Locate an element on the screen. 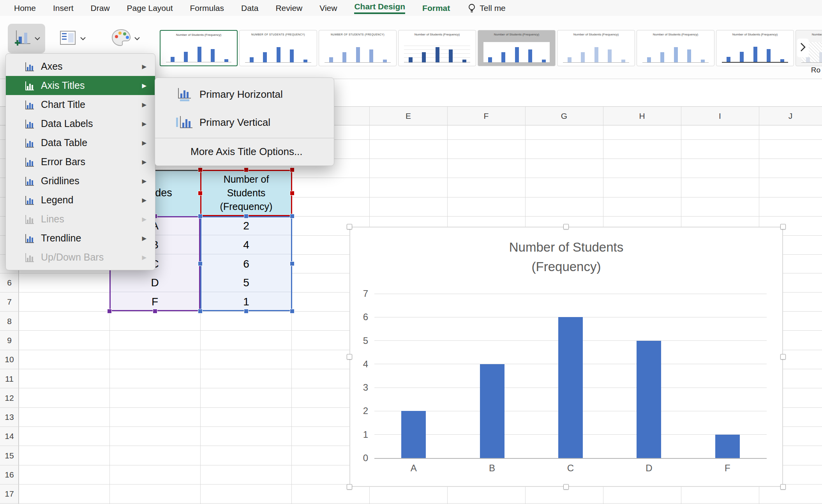 Image resolution: width=822 pixels, height=504 pixels. row-header-6: 6 is located at coordinates (9, 283).